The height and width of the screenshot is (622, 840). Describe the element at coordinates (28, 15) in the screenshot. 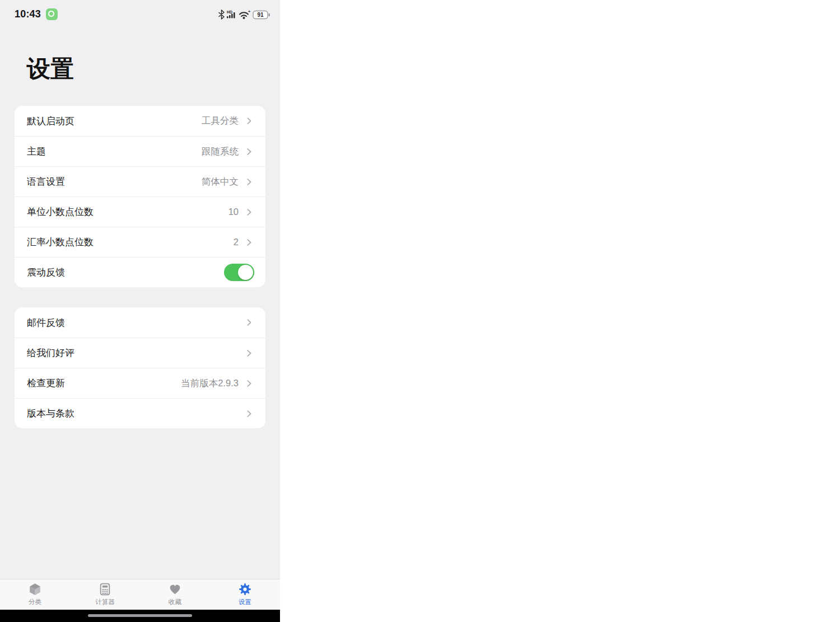

I see `clock-time: 10:43` at that location.